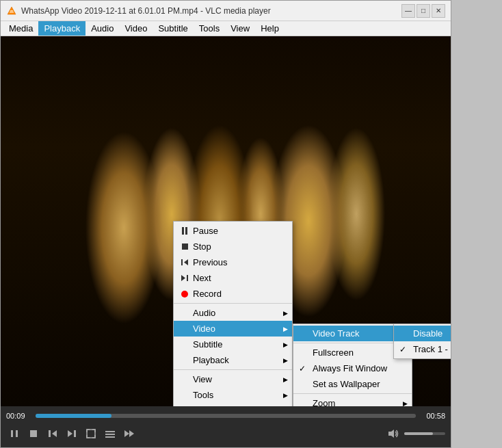  What do you see at coordinates (185, 263) in the screenshot?
I see `previous-icon` at bounding box center [185, 263].